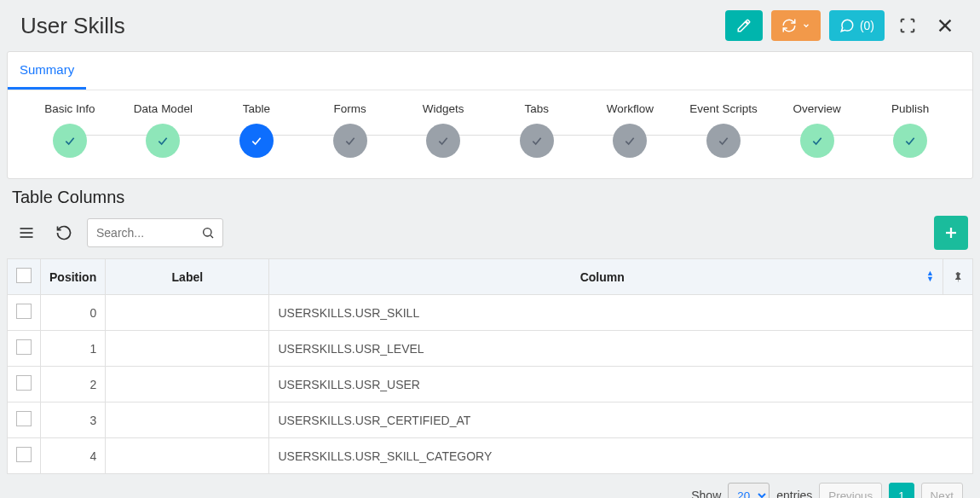 This screenshot has height=498, width=980. I want to click on page-1-button: 1, so click(902, 490).